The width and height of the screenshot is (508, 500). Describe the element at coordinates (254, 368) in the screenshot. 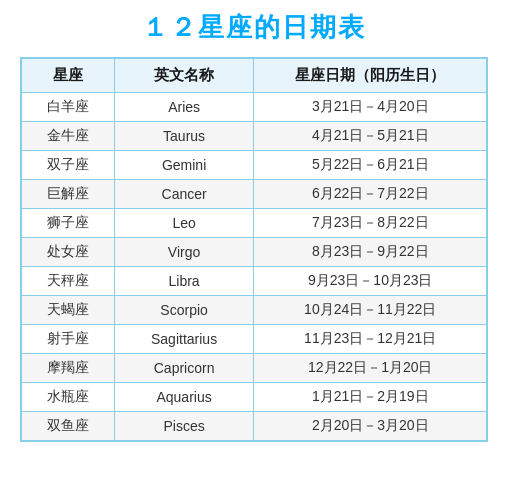

I see `table-row: 摩羯座Capricorn12月22日－1月20日` at that location.